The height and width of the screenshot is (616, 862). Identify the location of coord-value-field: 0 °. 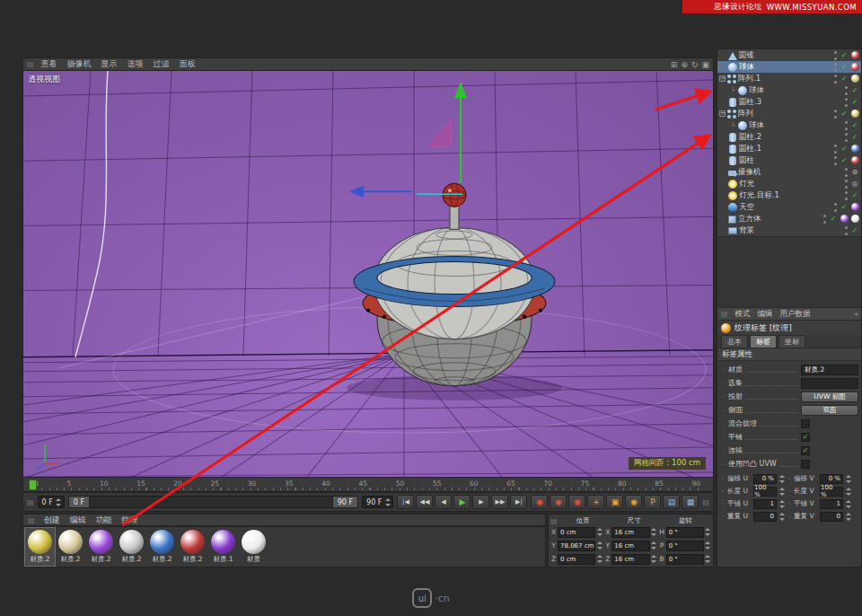
(685, 532).